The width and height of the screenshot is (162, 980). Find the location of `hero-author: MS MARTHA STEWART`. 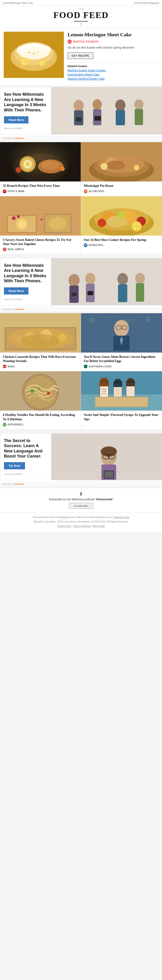

hero-author: MS MARTHA STEWART is located at coordinates (113, 42).